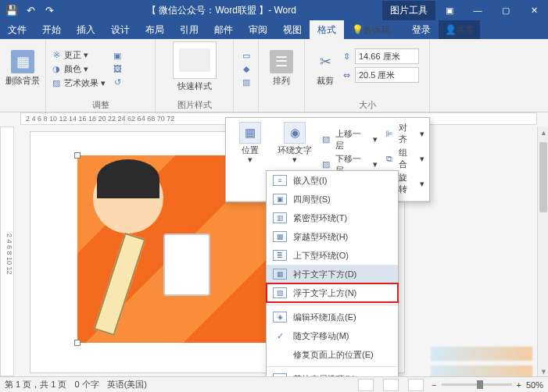  Describe the element at coordinates (506, 10) in the screenshot. I see `maximize-icon: ▢` at that location.